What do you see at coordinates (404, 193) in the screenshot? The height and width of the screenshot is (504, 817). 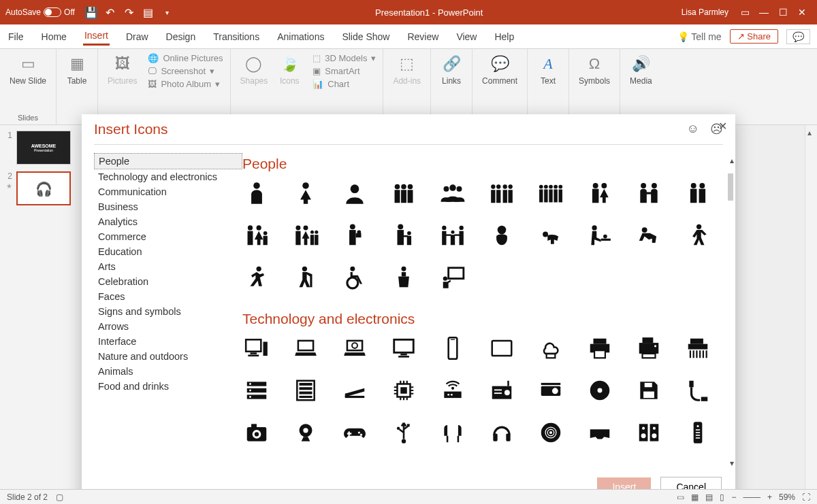 I see `icon-group3` at bounding box center [404, 193].